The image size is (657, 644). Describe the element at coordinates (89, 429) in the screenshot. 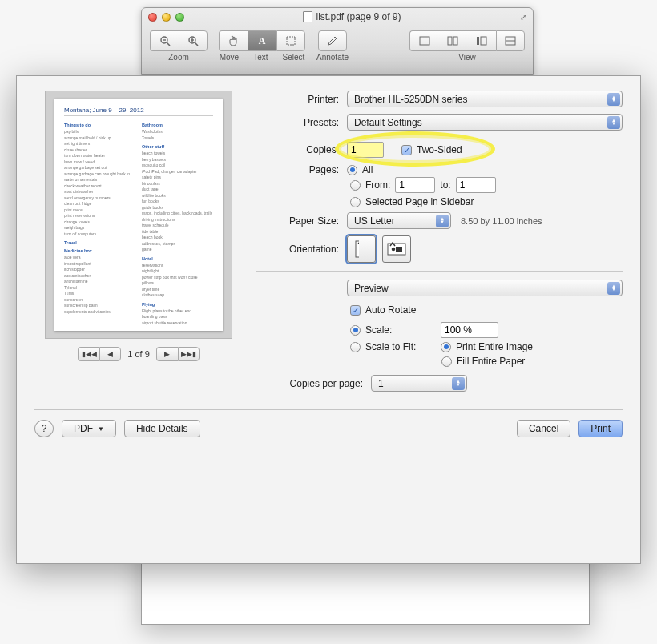

I see `pdf-menu-button: PDF▼` at that location.